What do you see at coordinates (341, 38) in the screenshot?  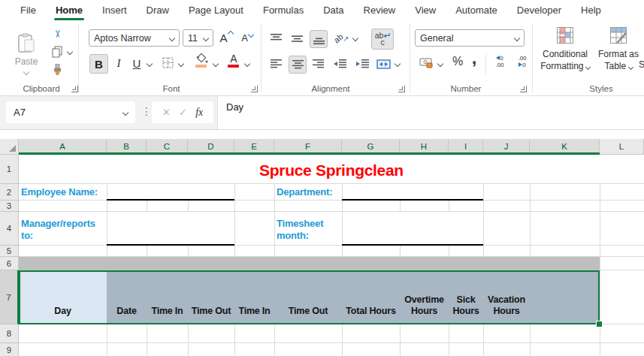 I see `orientation-button: ab ↗` at bounding box center [341, 38].